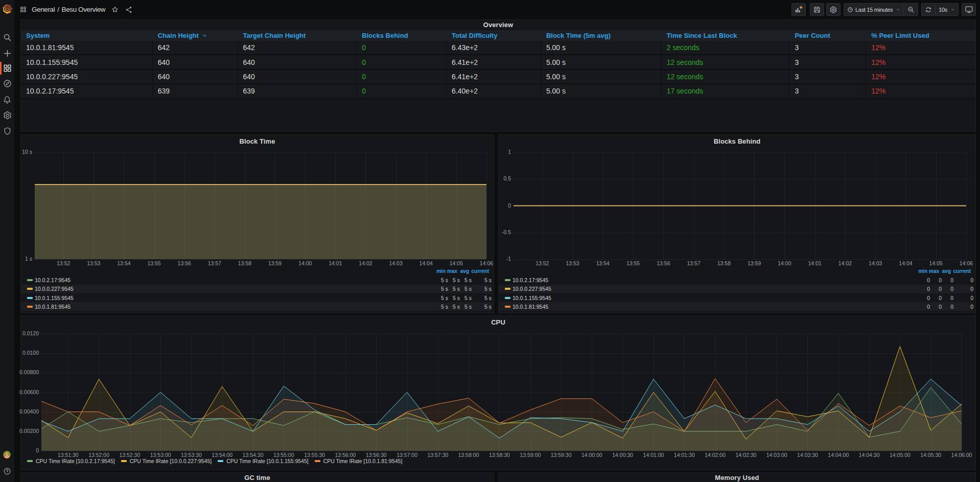 The height and width of the screenshot is (482, 980). I want to click on legend-item: CPU Time IRate [10.0.1.155:9545], so click(263, 461).